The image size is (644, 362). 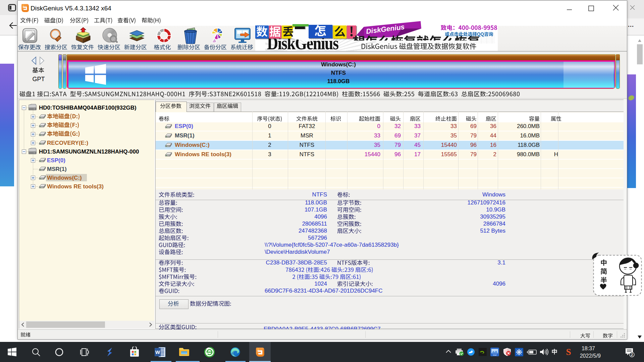 What do you see at coordinates (158, 352) in the screenshot?
I see `svg-text: W` at bounding box center [158, 352].